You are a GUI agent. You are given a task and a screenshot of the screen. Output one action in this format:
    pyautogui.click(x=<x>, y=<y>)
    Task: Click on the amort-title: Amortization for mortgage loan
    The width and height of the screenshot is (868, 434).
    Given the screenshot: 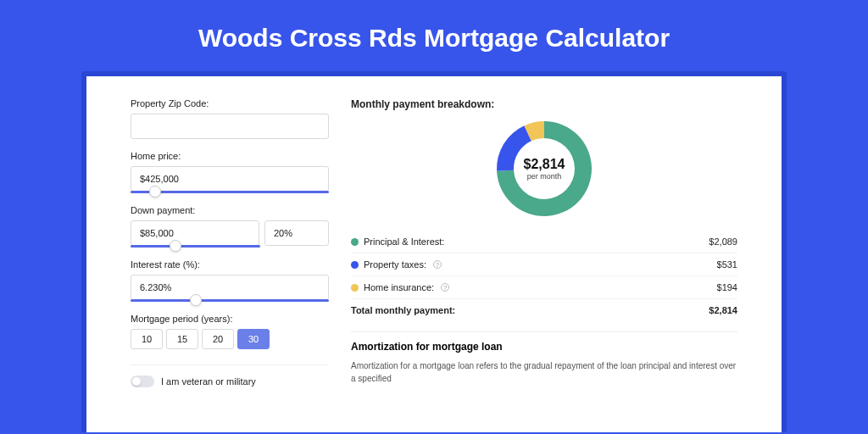 What is the action you would take?
    pyautogui.click(x=544, y=347)
    